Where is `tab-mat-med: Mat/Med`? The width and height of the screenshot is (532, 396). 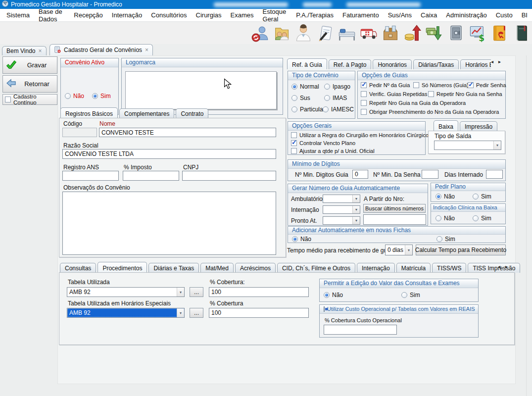
tab-mat-med: Mat/Med is located at coordinates (217, 268).